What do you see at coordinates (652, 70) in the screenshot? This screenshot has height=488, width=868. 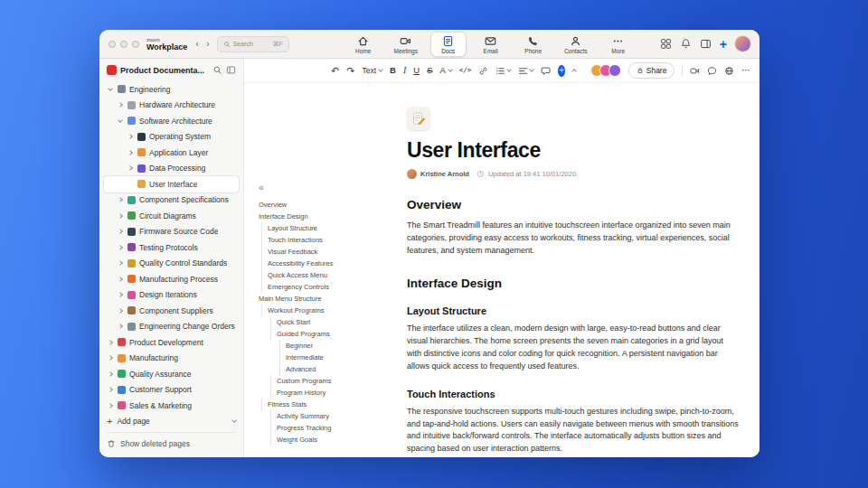 I see `share-button: Share` at bounding box center [652, 70].